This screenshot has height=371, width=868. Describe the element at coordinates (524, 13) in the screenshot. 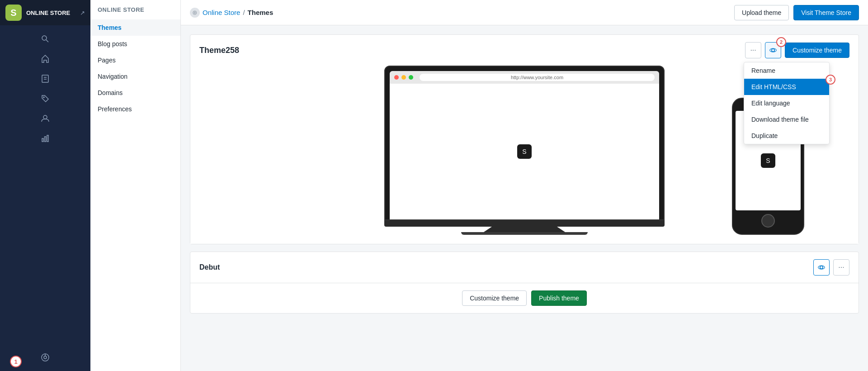

I see `topbar: ◎ Online Store / Themes Upload theme Vis…` at that location.